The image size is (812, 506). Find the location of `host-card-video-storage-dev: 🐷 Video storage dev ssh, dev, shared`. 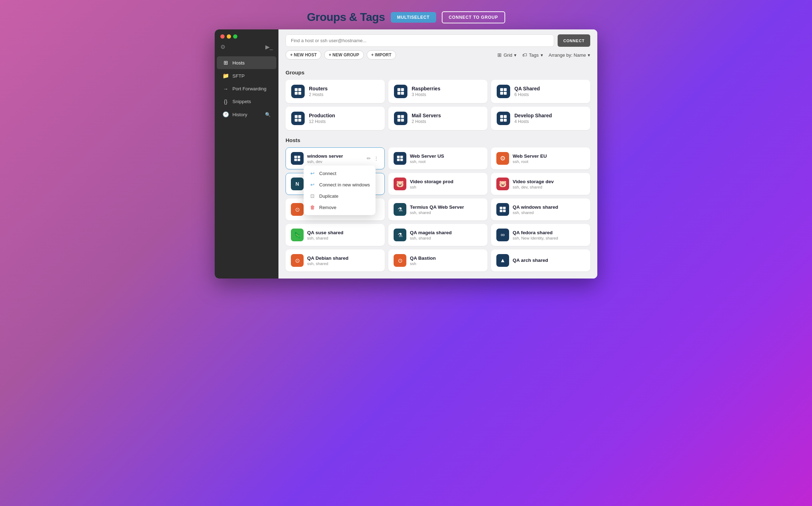

host-card-video-storage-dev: 🐷 Video storage dev ssh, dev, shared is located at coordinates (541, 184).